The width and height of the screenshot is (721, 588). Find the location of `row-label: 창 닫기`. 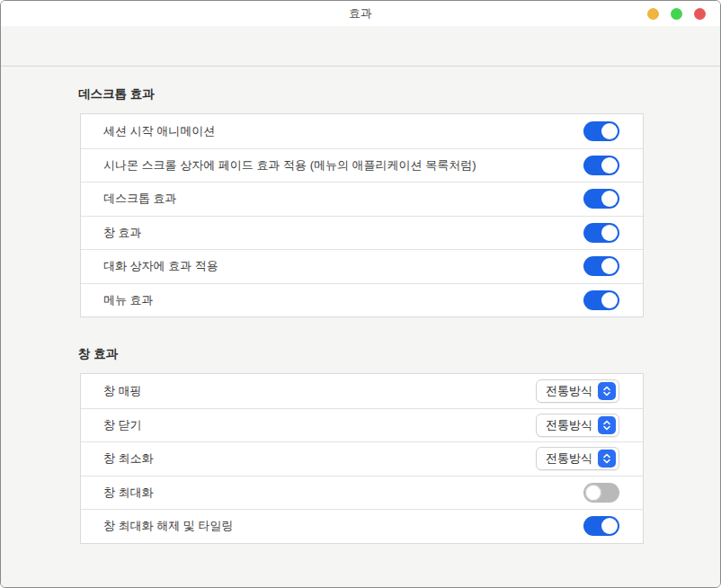

row-label: 창 닫기 is located at coordinates (122, 425).